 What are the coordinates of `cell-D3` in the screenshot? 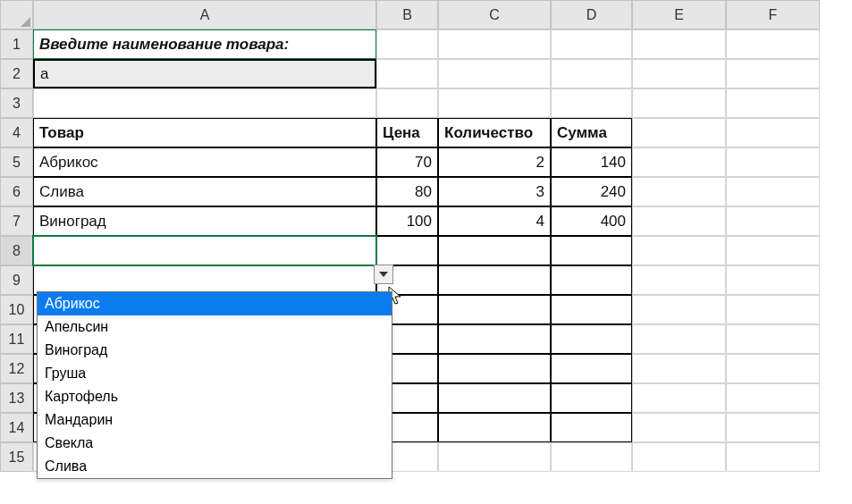 It's located at (592, 104).